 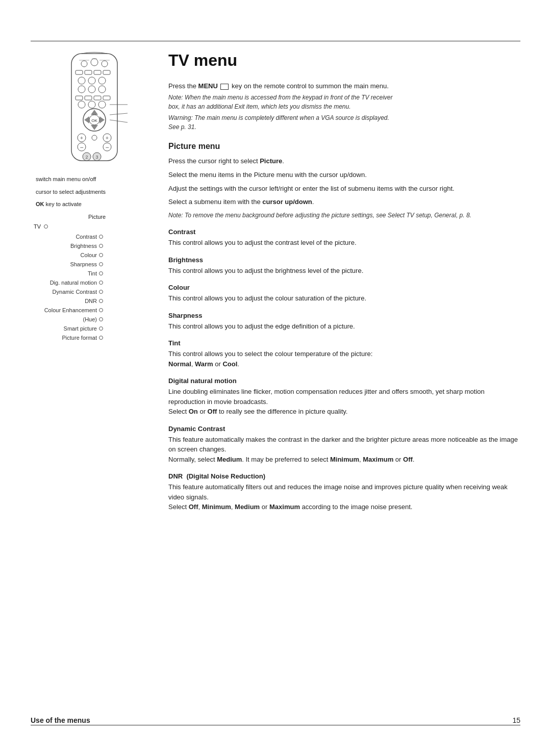 I want to click on diagram-row-smart-picture: Smart picture, so click(x=97, y=329).